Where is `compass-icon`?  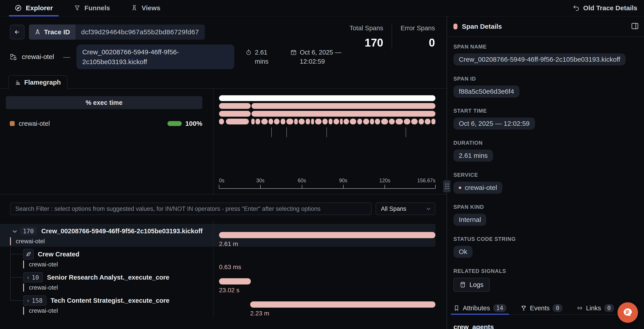
compass-icon is located at coordinates (18, 8).